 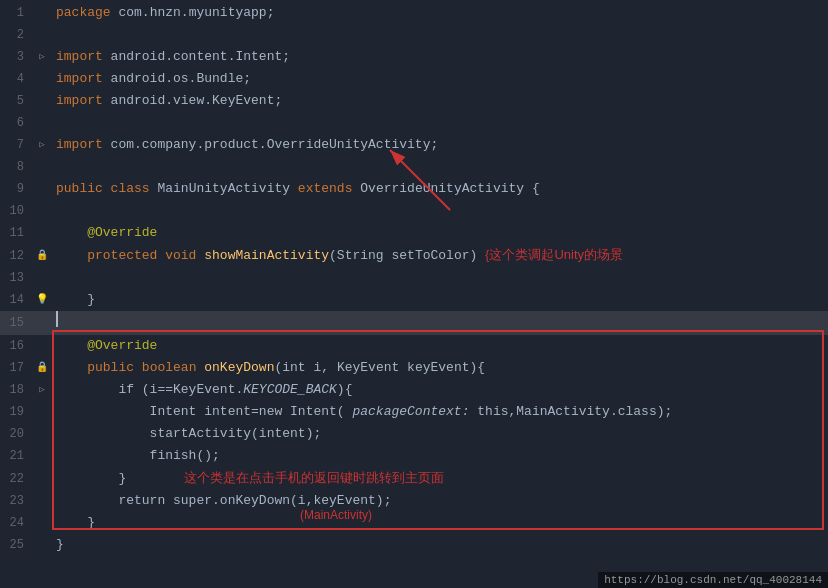 What do you see at coordinates (16, 545) in the screenshot?
I see `line-number: 25` at bounding box center [16, 545].